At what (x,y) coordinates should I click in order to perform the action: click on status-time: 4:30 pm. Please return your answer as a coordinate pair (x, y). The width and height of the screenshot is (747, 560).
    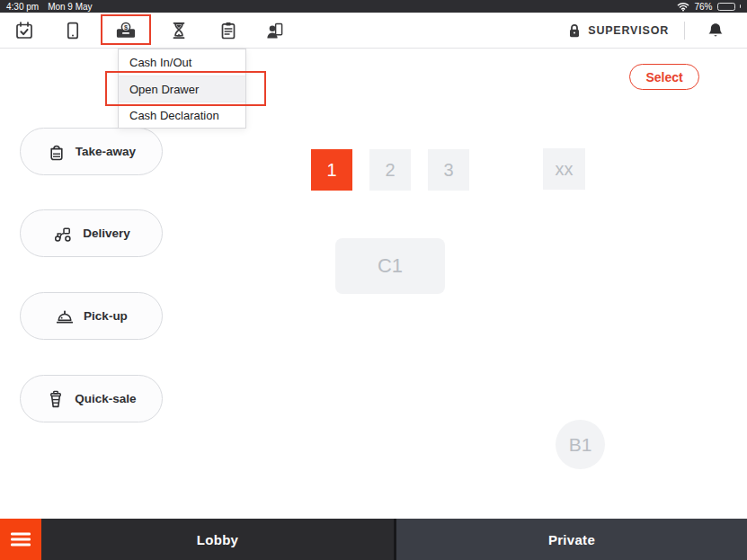
    Looking at the image, I should click on (22, 7).